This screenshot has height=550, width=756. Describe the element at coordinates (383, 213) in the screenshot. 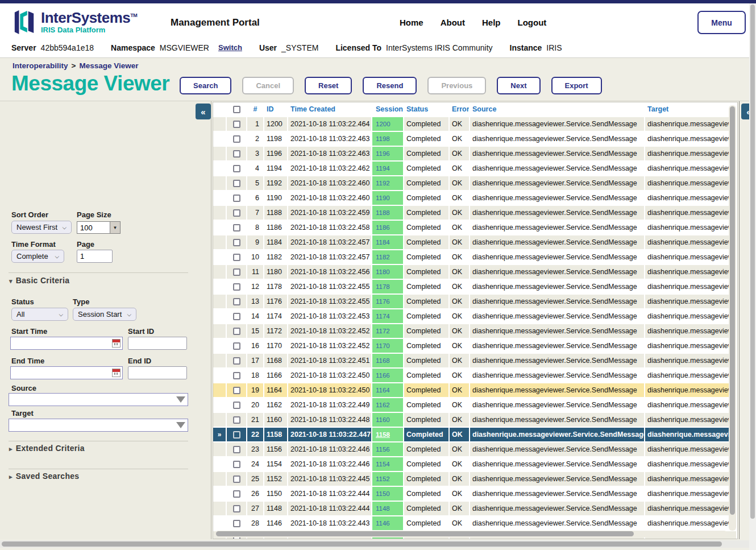

I see `session-link: 1188` at that location.